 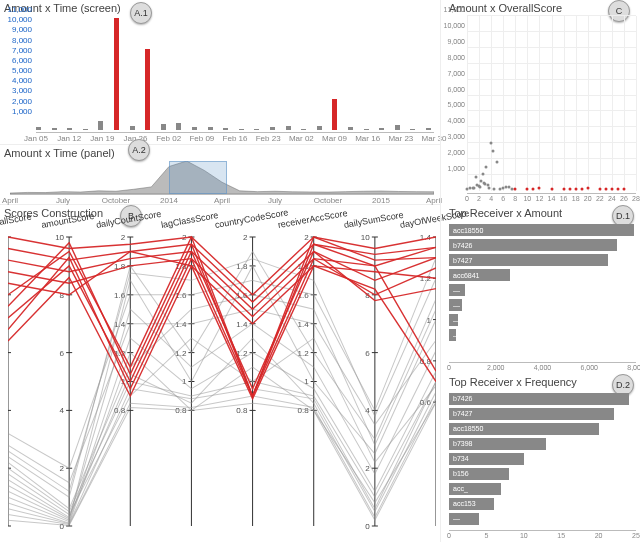 I want to click on badge-A2: A.2, so click(x=139, y=150).